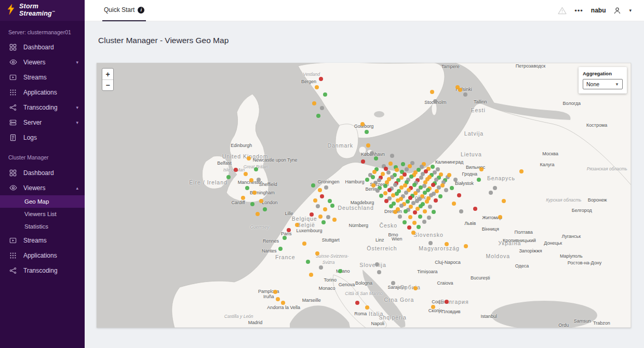 This screenshot has width=644, height=348. Describe the element at coordinates (630, 10) in the screenshot. I see `chevron-down-icon: ▾` at that location.